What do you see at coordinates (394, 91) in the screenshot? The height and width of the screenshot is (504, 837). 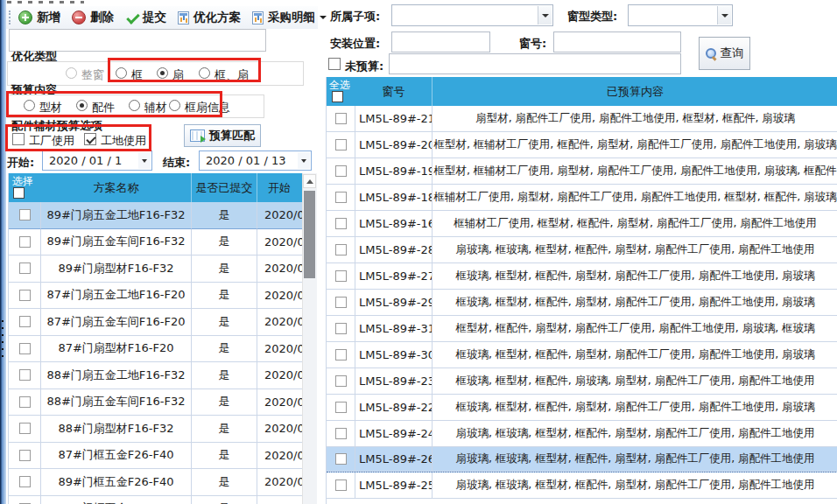 I see `window-no-header: 窗号` at bounding box center [394, 91].